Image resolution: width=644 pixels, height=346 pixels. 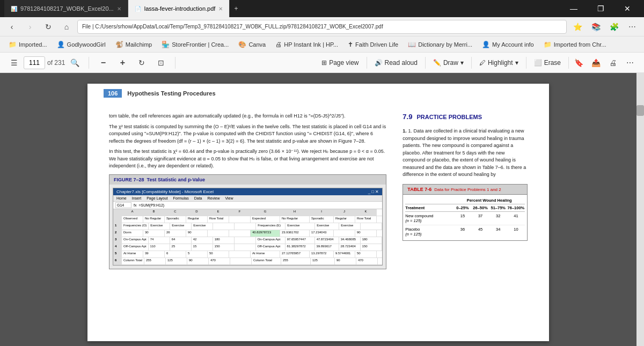 What do you see at coordinates (138, 9) in the screenshot?
I see `pdf-icon: 📄` at bounding box center [138, 9].